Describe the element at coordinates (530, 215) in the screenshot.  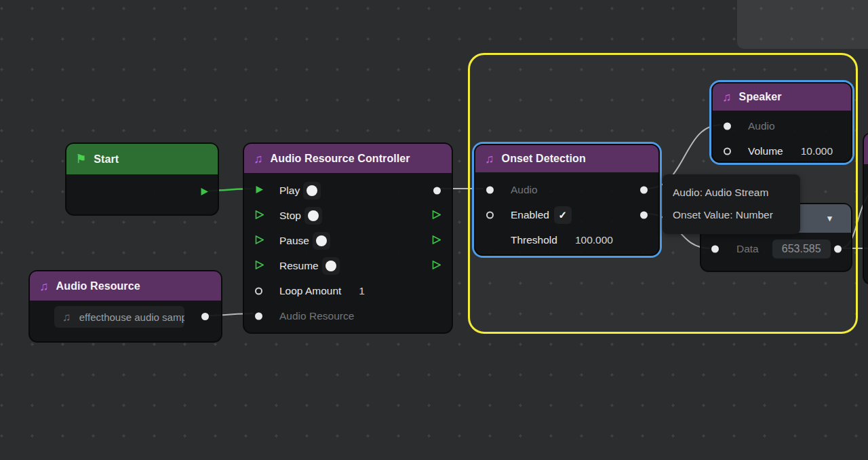
I see `enabled-label: Enabled` at that location.